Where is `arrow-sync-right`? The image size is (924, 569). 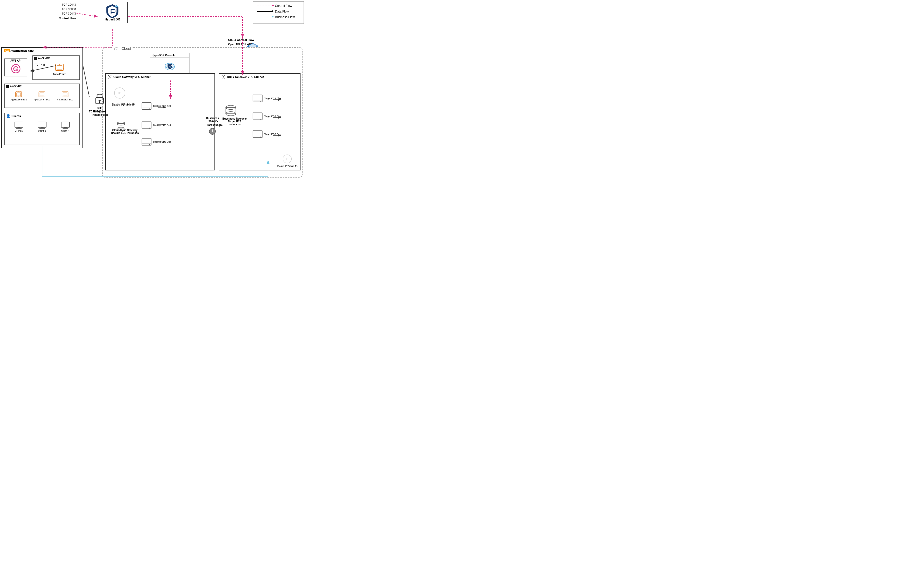
arrow-sync-right is located at coordinates (86, 81).